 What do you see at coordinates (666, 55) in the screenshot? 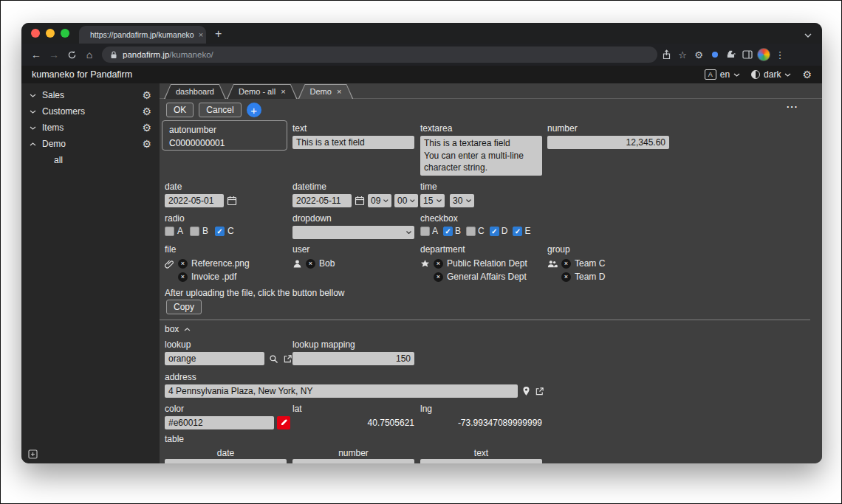
I see `share-icon` at bounding box center [666, 55].